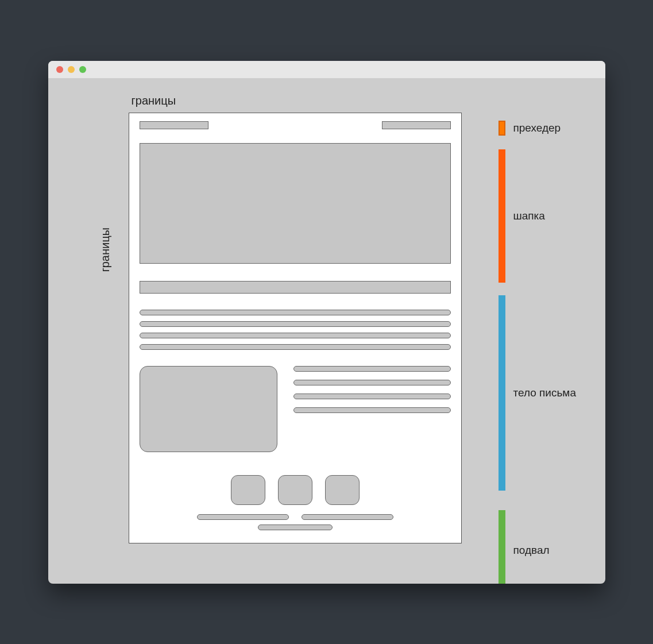 The image size is (653, 644). I want to click on preheader-link-placeholder, so click(416, 125).